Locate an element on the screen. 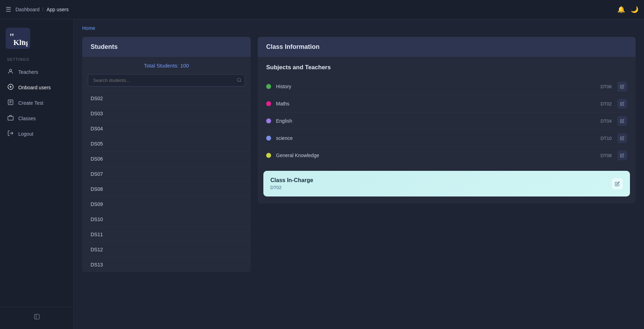  create-test-icon is located at coordinates (11, 103).